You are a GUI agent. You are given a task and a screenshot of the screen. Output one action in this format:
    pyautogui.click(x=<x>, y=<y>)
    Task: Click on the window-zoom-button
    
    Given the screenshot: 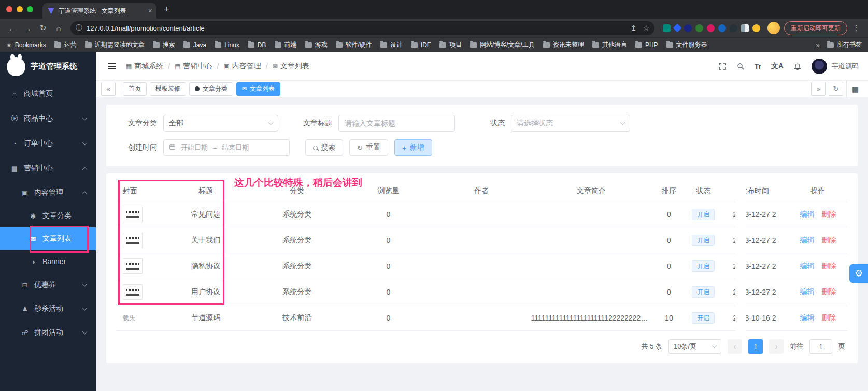 What is the action you would take?
    pyautogui.click(x=30, y=9)
    